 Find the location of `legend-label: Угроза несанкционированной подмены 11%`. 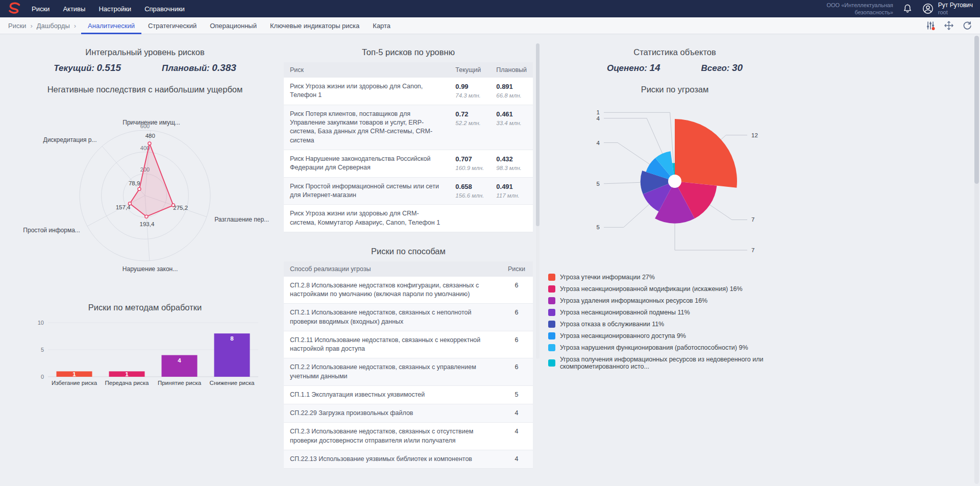

legend-label: Угроза несанкционированной подмены 11% is located at coordinates (625, 312).